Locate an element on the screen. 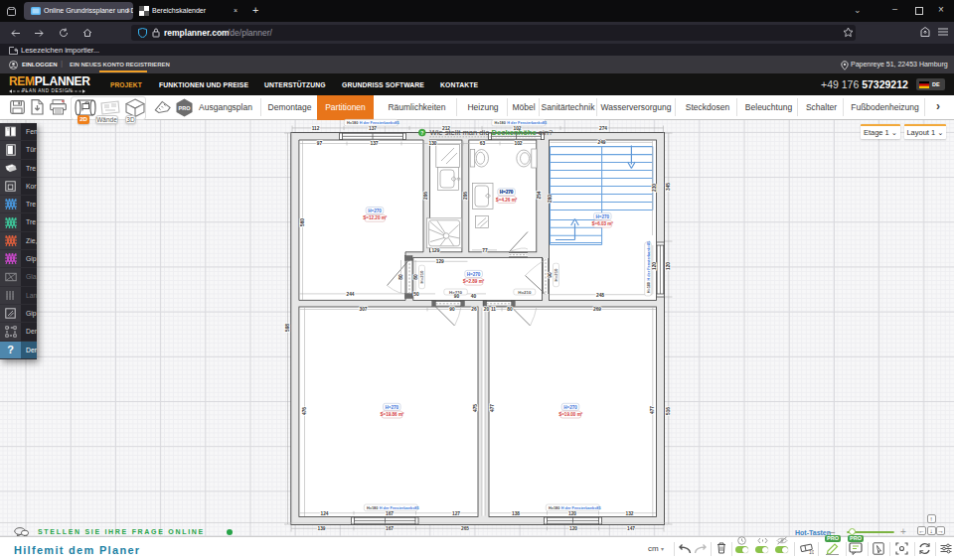 This screenshot has width=954, height=560. svg-text: 20 is located at coordinates (487, 310).